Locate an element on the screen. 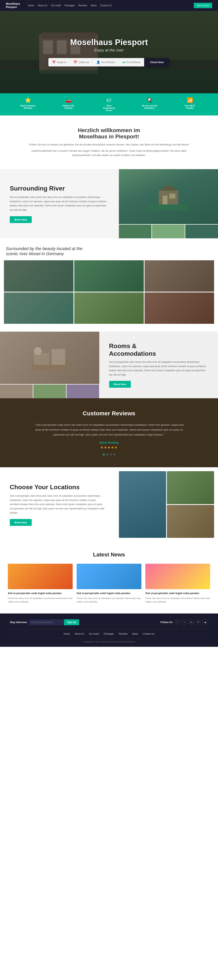 The width and height of the screenshot is (218, 980). nav-packages: Packages is located at coordinates (70, 5).